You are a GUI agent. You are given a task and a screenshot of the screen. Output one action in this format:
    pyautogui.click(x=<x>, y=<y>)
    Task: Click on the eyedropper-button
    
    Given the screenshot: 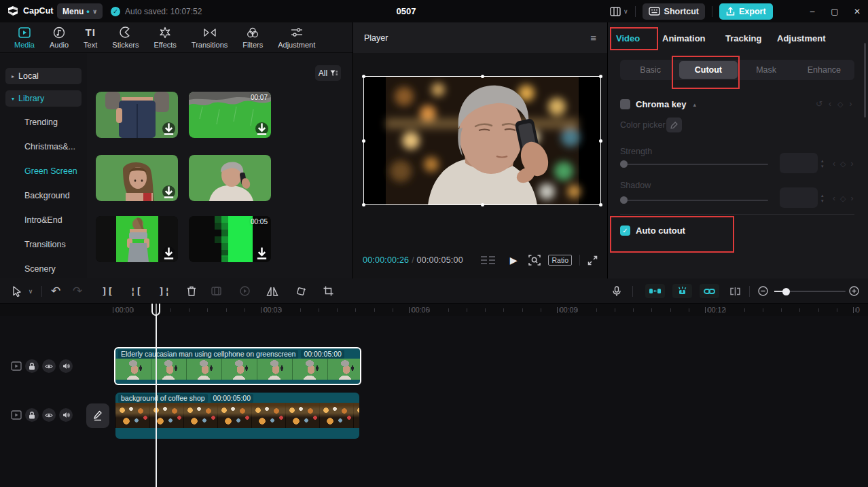 What is the action you would take?
    pyautogui.click(x=674, y=125)
    